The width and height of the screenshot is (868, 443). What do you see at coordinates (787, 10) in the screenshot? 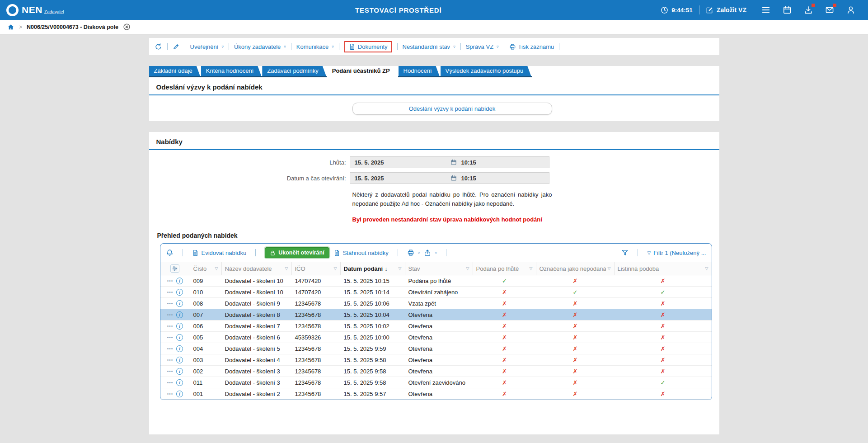
I see `calendar-icon` at bounding box center [787, 10].